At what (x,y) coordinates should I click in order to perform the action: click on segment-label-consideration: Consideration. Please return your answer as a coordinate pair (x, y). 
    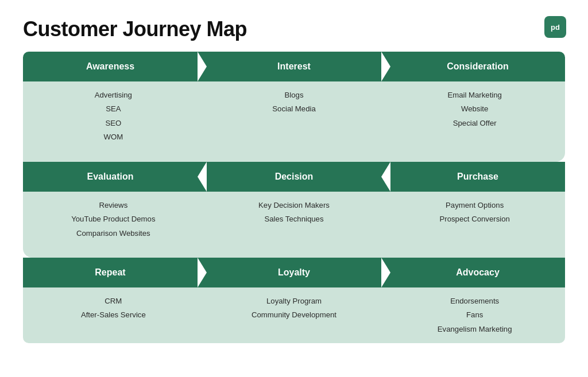
    Looking at the image, I should click on (478, 67).